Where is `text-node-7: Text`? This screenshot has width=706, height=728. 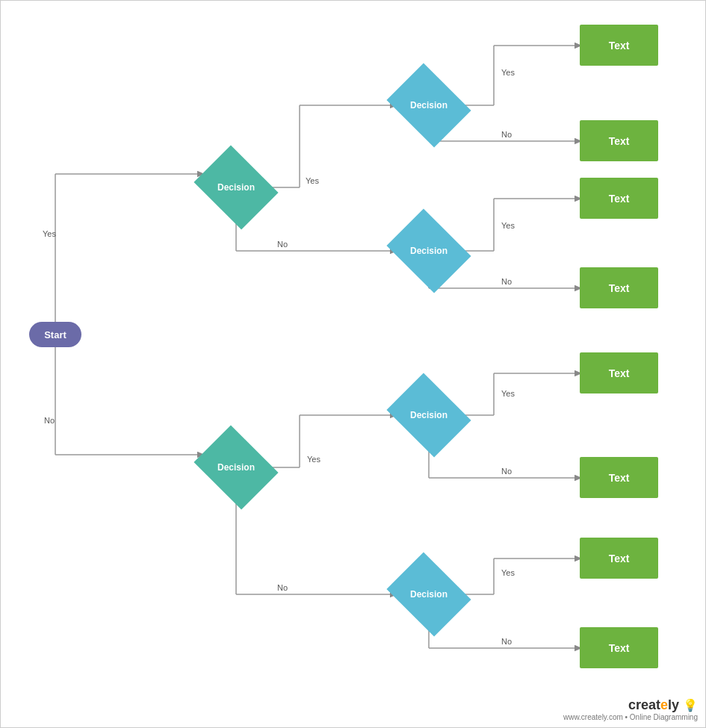 text-node-7: Text is located at coordinates (619, 559).